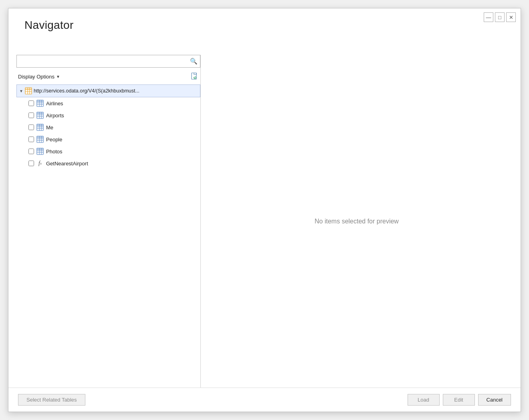 The width and height of the screenshot is (529, 420). I want to click on search-icon: 🔍, so click(194, 61).